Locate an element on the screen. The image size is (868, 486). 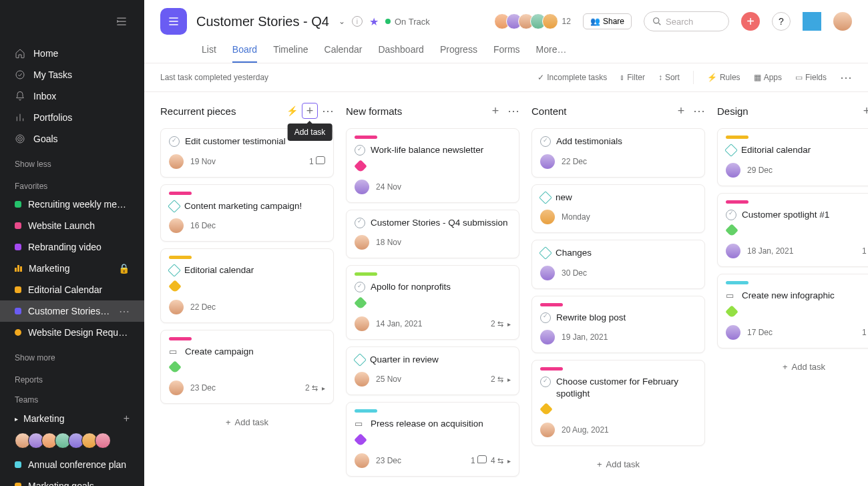
expand-icon is located at coordinates (509, 461).